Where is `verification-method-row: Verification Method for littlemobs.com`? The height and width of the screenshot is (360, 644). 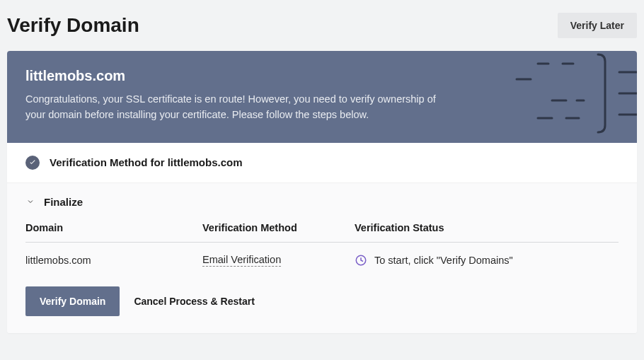
verification-method-row: Verification Method for littlemobs.com is located at coordinates (322, 163).